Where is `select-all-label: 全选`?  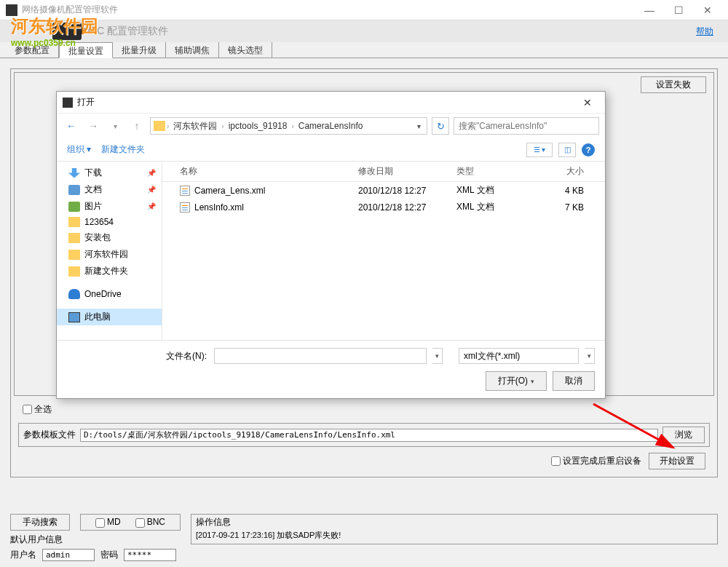 select-all-label: 全选 is located at coordinates (37, 409).